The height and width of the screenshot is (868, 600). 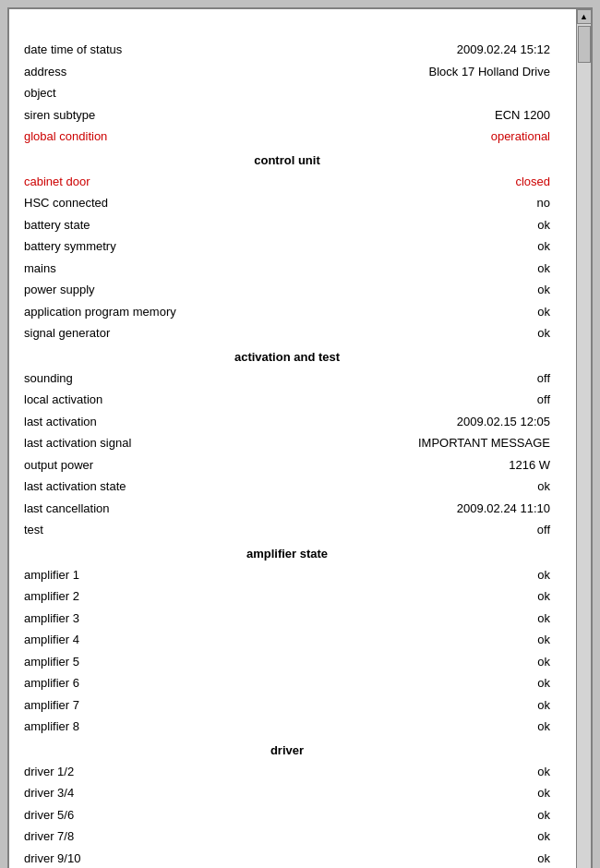 What do you see at coordinates (287, 203) in the screenshot?
I see `section-row: HSC connectedno` at bounding box center [287, 203].